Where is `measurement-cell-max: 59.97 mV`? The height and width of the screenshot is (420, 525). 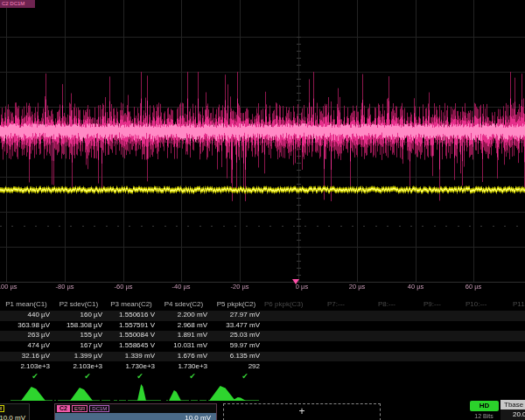 measurement-cell-max: 59.97 mV is located at coordinates (236, 345).